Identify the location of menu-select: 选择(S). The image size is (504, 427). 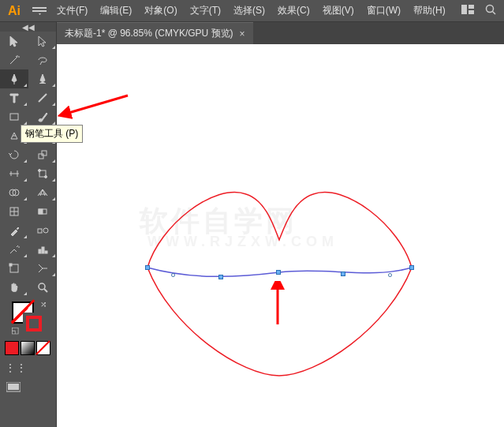
(249, 11).